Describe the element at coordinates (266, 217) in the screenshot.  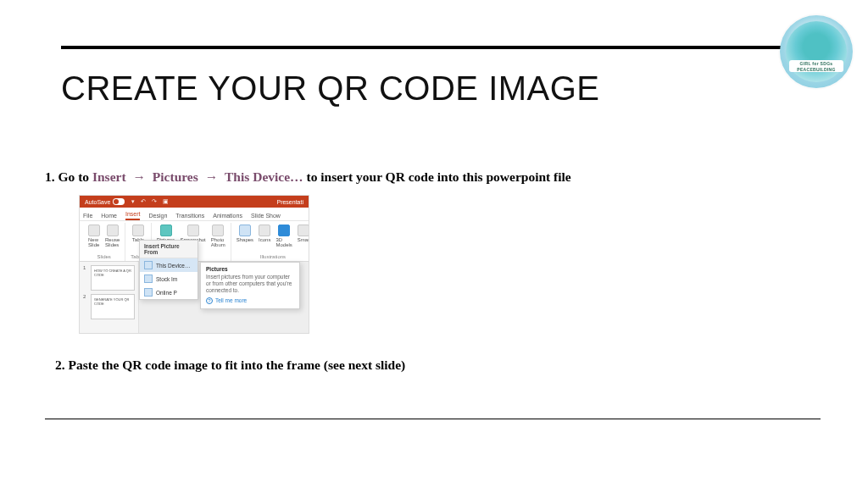
I see `tab-slideshow: Slide Show` at that location.